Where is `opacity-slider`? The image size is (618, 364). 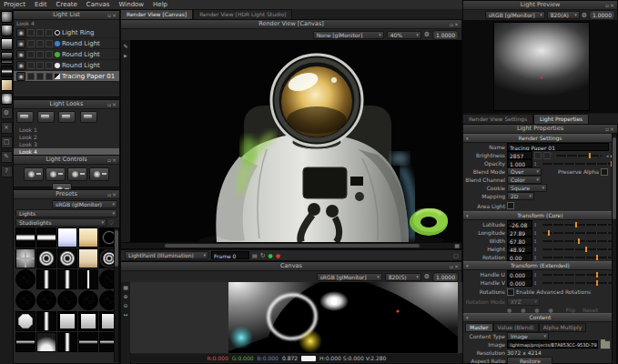 opacity-slider is located at coordinates (577, 164).